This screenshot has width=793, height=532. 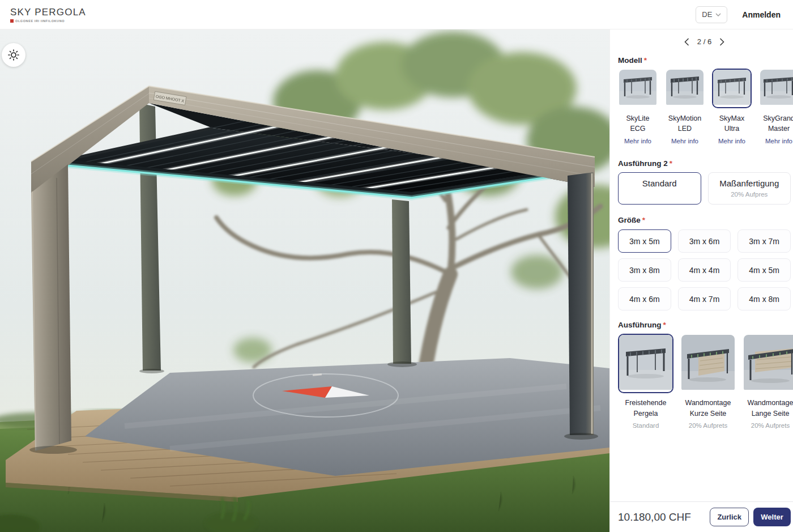 I want to click on mounting-thumbnail-selected, so click(x=646, y=364).